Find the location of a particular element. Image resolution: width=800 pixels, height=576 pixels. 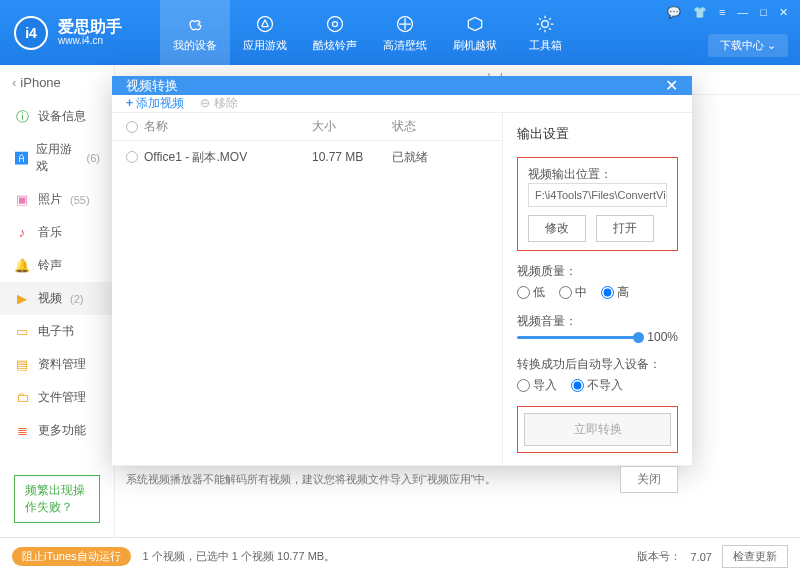

nav-device: 我的设备 is located at coordinates (195, 32).